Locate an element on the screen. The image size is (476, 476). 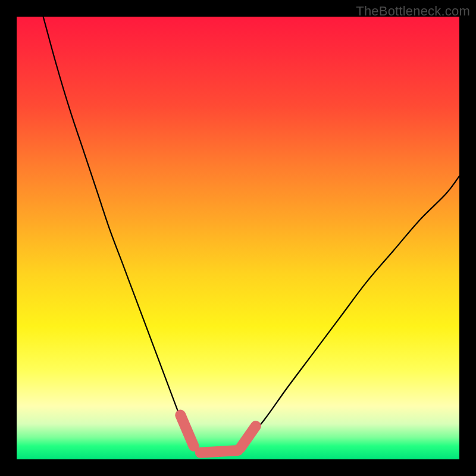
floor-marker-segment is located at coordinates (219, 452).